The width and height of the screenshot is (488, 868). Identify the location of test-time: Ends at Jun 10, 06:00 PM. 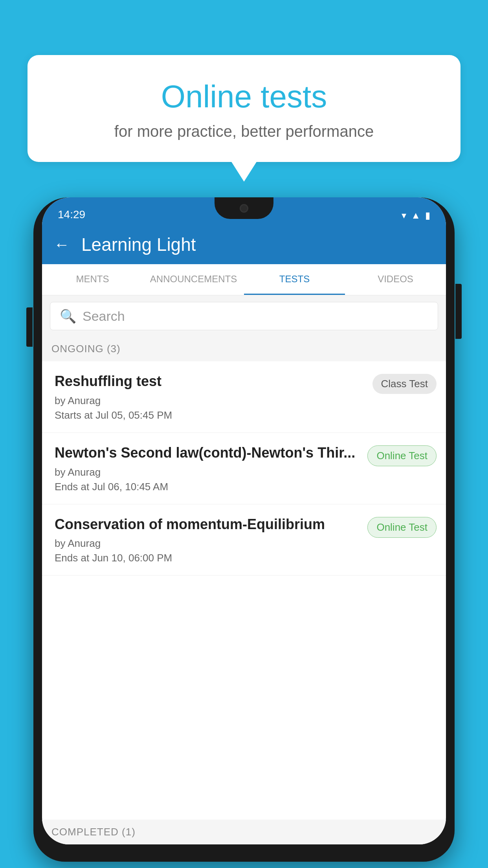
(208, 558).